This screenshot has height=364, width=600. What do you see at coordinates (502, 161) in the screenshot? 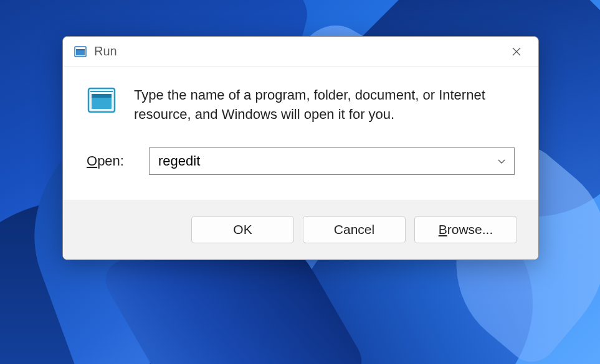
I see `chevron-down-icon` at bounding box center [502, 161].